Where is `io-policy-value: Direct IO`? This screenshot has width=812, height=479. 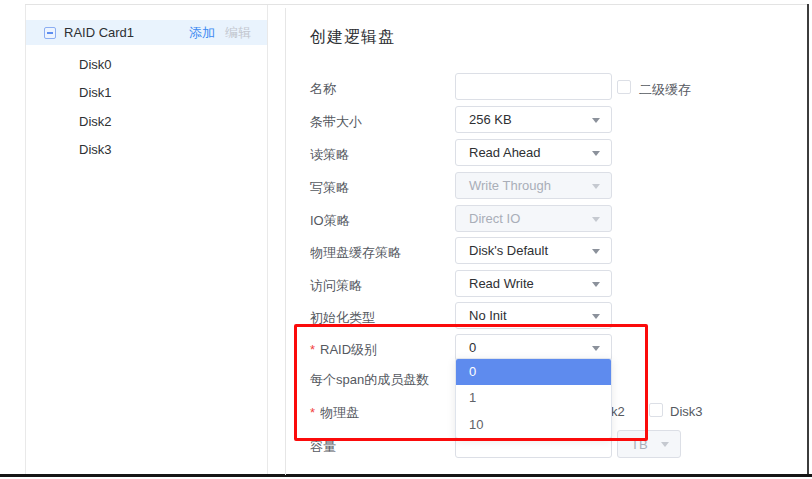
io-policy-value: Direct IO is located at coordinates (494, 218).